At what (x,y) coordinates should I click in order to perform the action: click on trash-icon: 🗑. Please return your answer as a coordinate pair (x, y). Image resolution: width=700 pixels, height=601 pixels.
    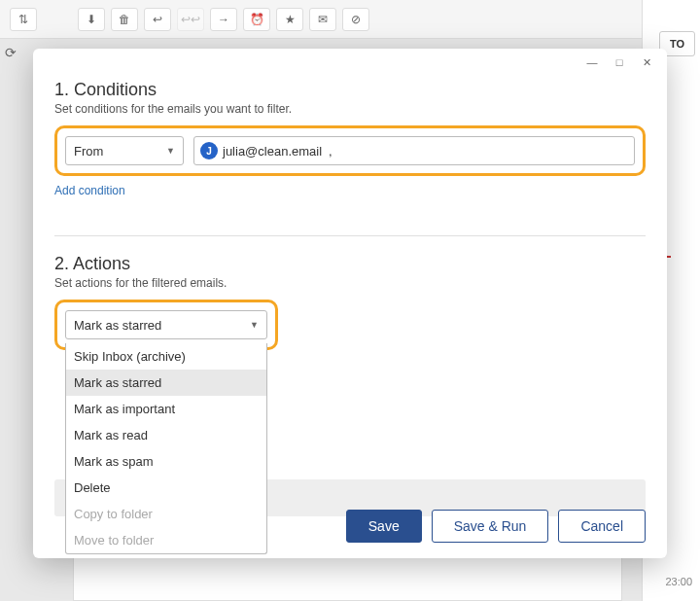
    Looking at the image, I should click on (124, 19).